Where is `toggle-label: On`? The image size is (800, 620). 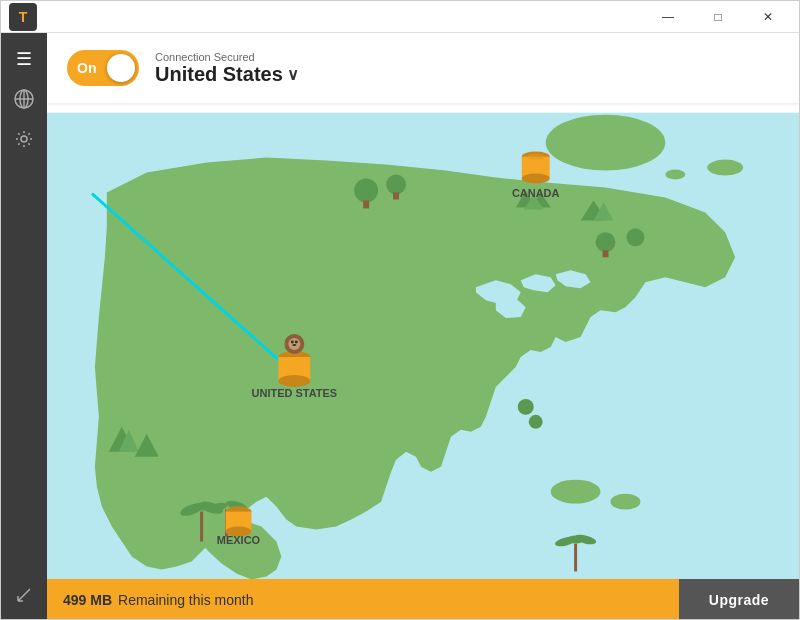
toggle-label: On is located at coordinates (86, 68).